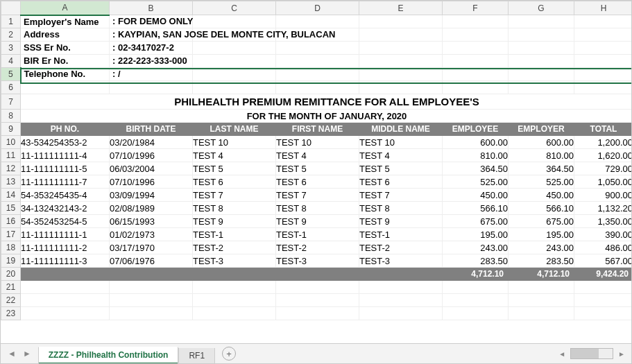  What do you see at coordinates (151, 22) in the screenshot?
I see `value-employer-name: : FOR DEMO ONLY` at bounding box center [151, 22].